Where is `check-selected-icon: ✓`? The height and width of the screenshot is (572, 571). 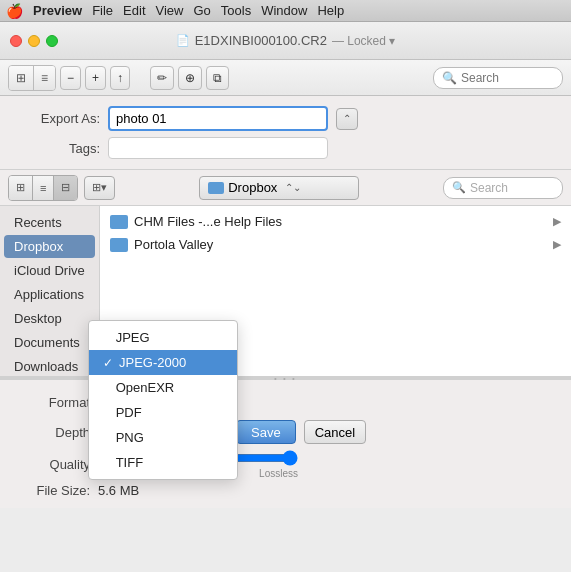
check-selected-icon: ✓ is located at coordinates (108, 363).